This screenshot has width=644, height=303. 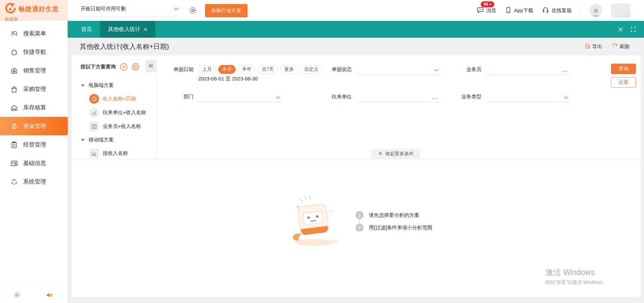 I want to click on close-icon, so click(x=621, y=30).